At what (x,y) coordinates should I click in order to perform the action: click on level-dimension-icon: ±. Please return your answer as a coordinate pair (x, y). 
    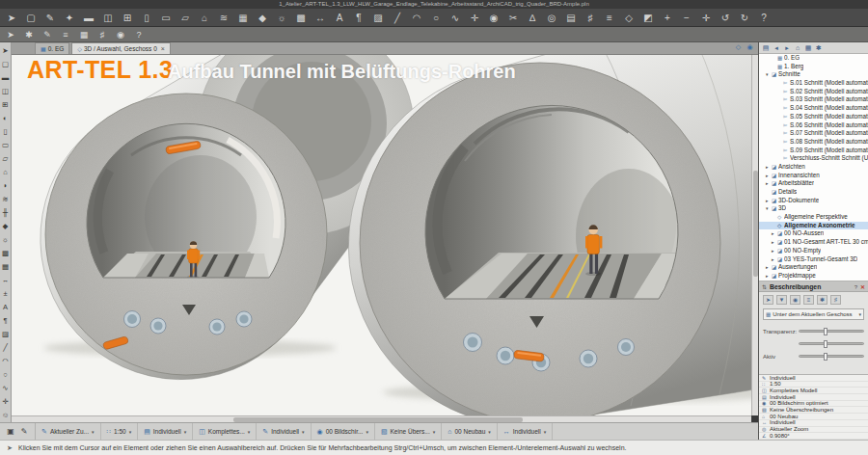
    Looking at the image, I should click on (6, 294).